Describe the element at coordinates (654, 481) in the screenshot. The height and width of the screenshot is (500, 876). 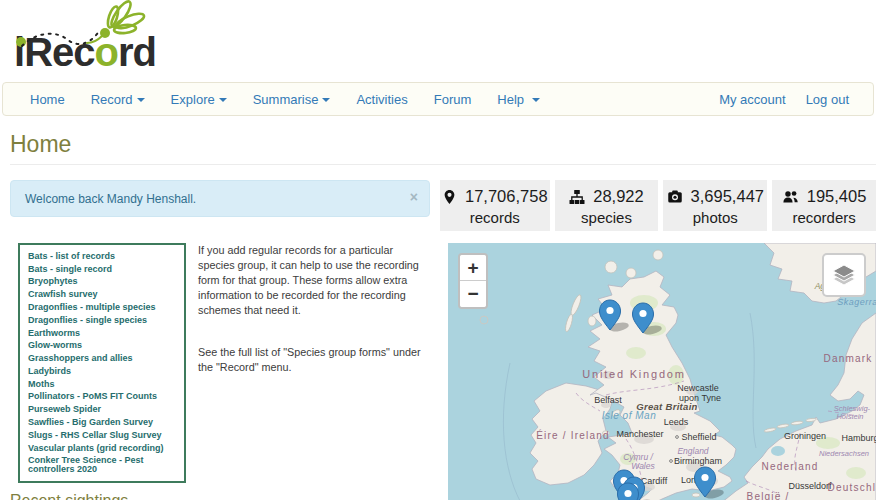
I see `map-label: Cardiff` at that location.